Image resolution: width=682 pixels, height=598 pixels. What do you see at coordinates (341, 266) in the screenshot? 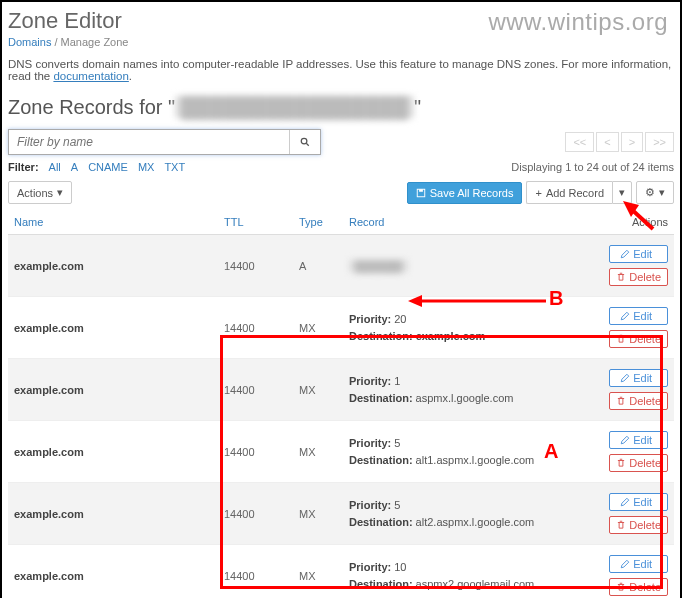
I see `table-row: example.com14400A██████EditDelete` at bounding box center [341, 266].